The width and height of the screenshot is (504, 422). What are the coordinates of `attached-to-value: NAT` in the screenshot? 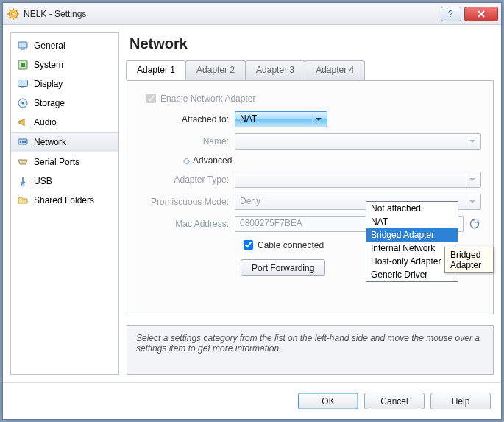 It's located at (249, 119).